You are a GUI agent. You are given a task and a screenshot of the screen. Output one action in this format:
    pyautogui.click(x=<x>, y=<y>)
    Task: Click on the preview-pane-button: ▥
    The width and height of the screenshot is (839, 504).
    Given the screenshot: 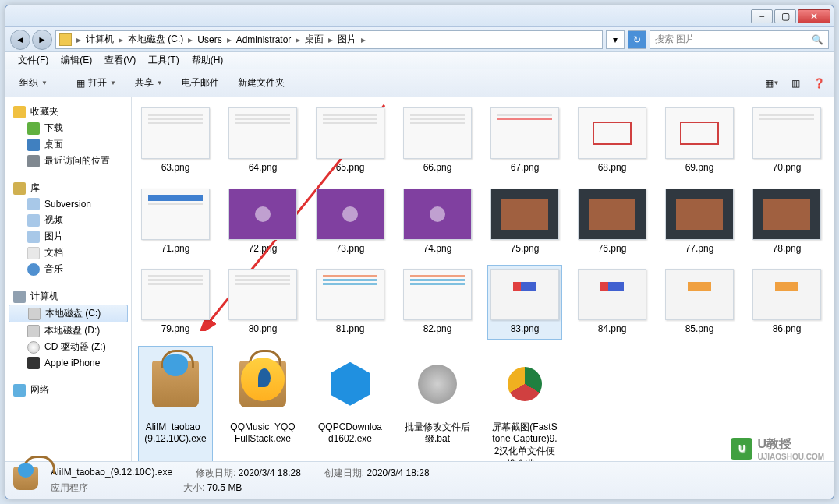 What is the action you would take?
    pyautogui.click(x=795, y=83)
    